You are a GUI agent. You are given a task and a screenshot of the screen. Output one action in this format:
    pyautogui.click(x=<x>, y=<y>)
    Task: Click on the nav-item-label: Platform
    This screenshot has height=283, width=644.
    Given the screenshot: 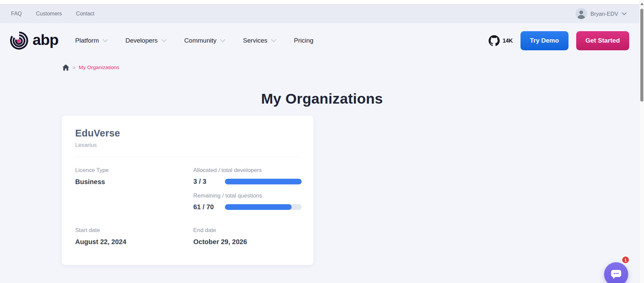 What is the action you would take?
    pyautogui.click(x=87, y=41)
    